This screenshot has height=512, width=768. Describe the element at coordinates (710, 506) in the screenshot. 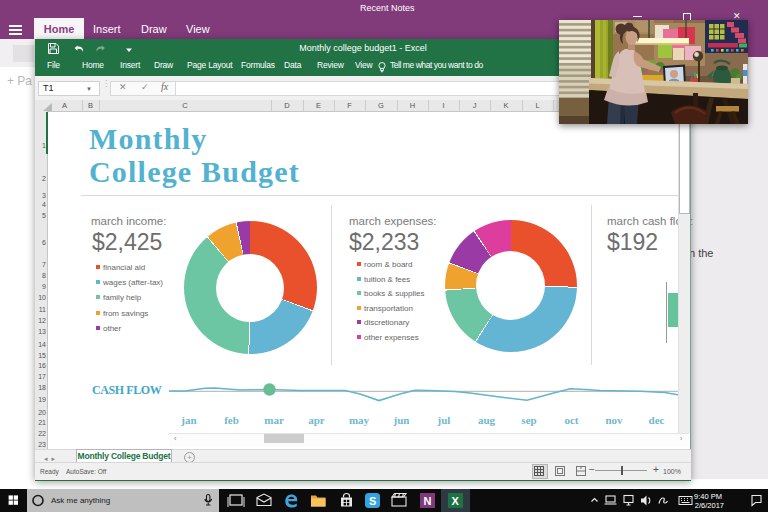

I see `svg-text: 2/6/2017` at that location.